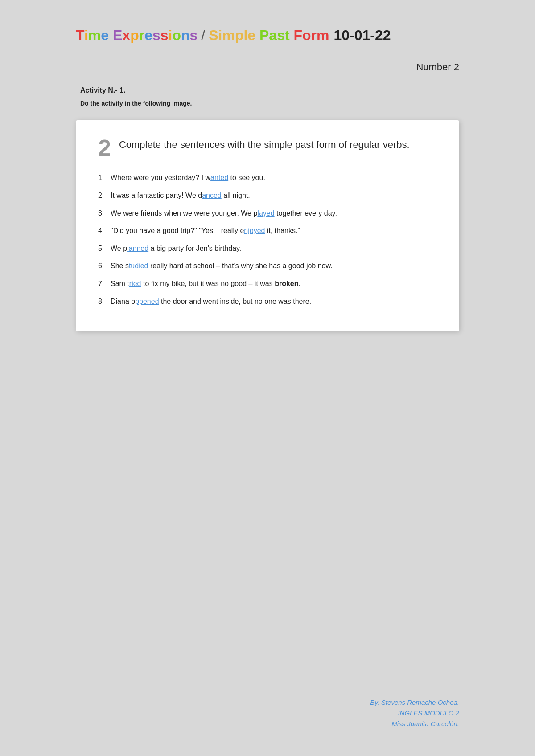  What do you see at coordinates (104, 148) in the screenshot?
I see `card-exercise-number: 2` at bounding box center [104, 148].